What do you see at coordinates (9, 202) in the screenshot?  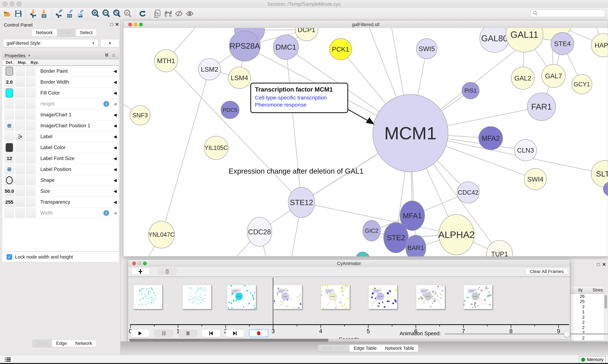 I see `default-value-cell: 255` at bounding box center [9, 202].